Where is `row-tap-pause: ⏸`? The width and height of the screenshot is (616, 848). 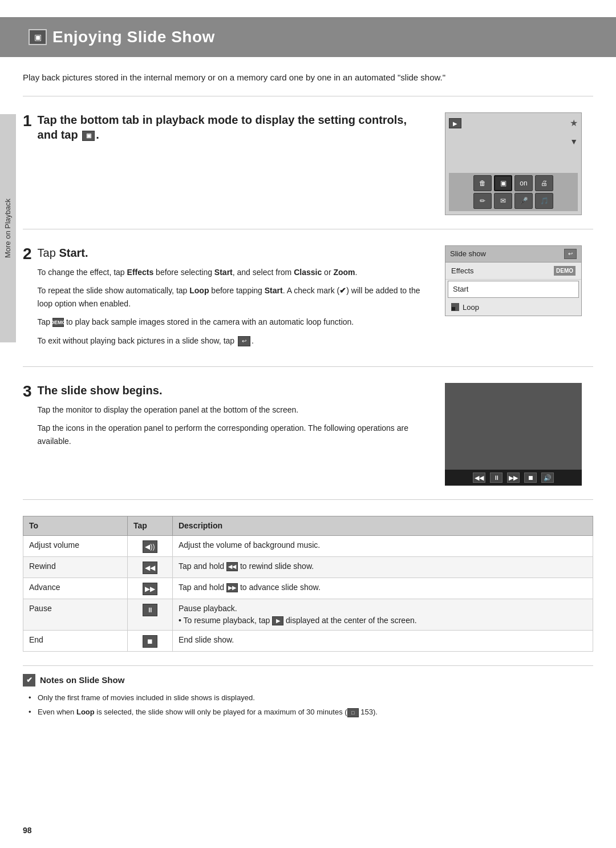
row-tap-pause: ⏸ is located at coordinates (151, 614).